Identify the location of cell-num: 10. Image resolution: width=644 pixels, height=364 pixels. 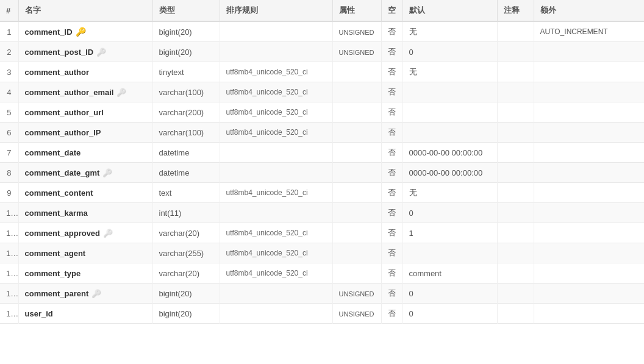
(9, 213).